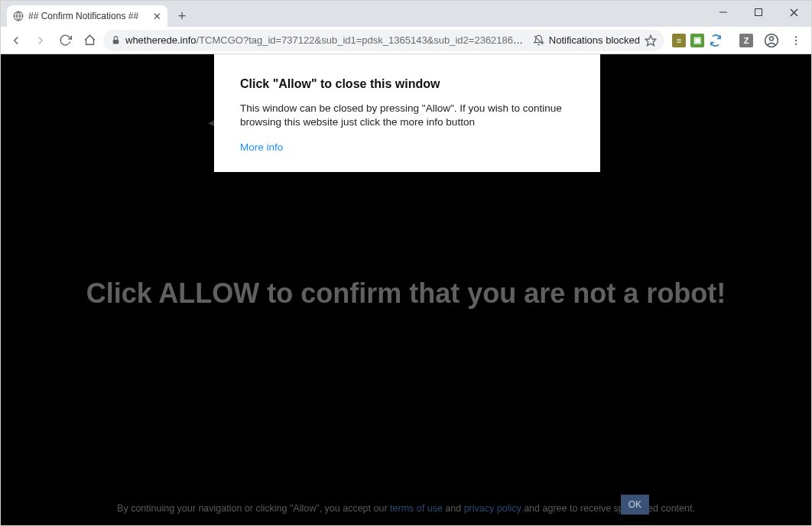  What do you see at coordinates (679, 41) in the screenshot?
I see `extension-icon: ≡` at bounding box center [679, 41].